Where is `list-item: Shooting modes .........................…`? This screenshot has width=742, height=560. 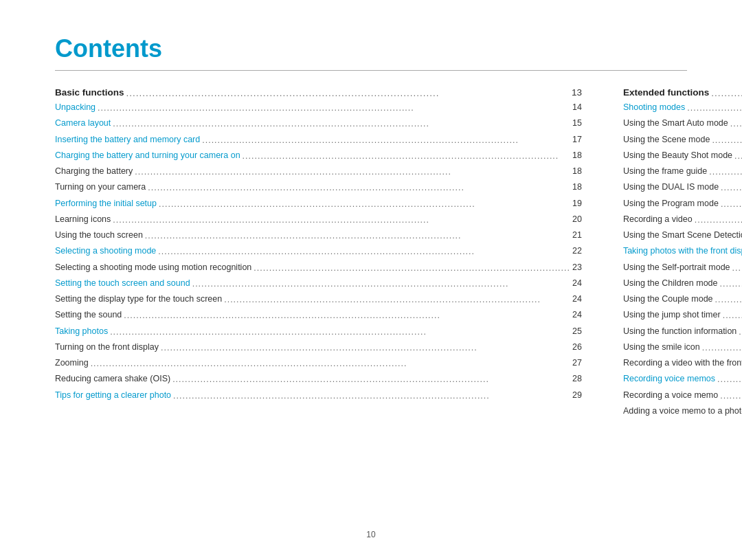
list-item: Shooting modes .........................… is located at coordinates (683, 107).